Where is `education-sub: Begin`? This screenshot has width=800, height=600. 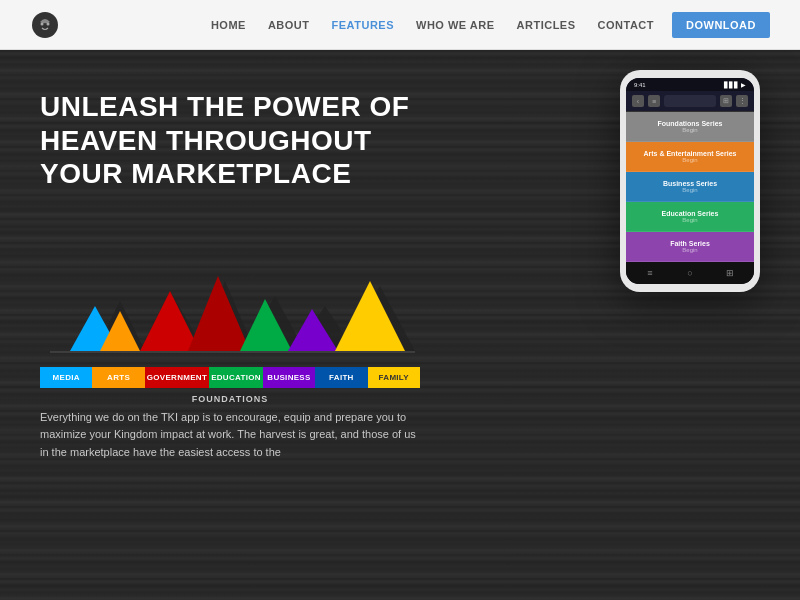
education-sub: Begin is located at coordinates (690, 220).